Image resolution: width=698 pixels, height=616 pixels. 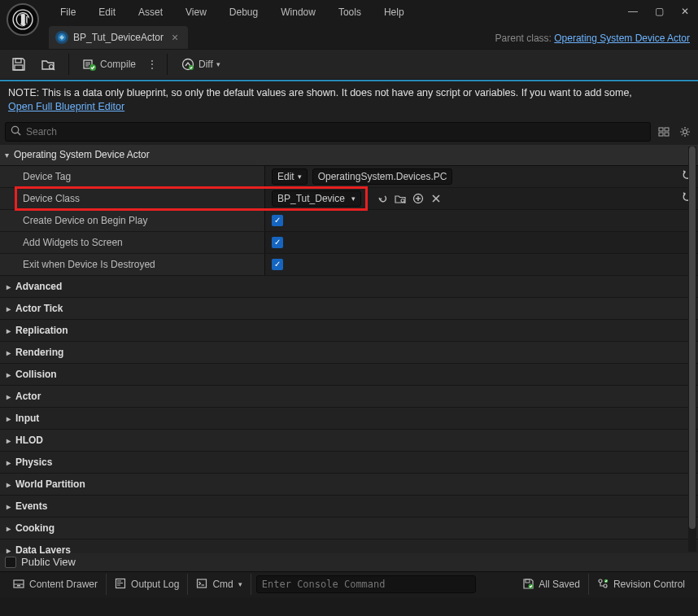 What do you see at coordinates (528, 584) in the screenshot?
I see `saved-icon` at bounding box center [528, 584].